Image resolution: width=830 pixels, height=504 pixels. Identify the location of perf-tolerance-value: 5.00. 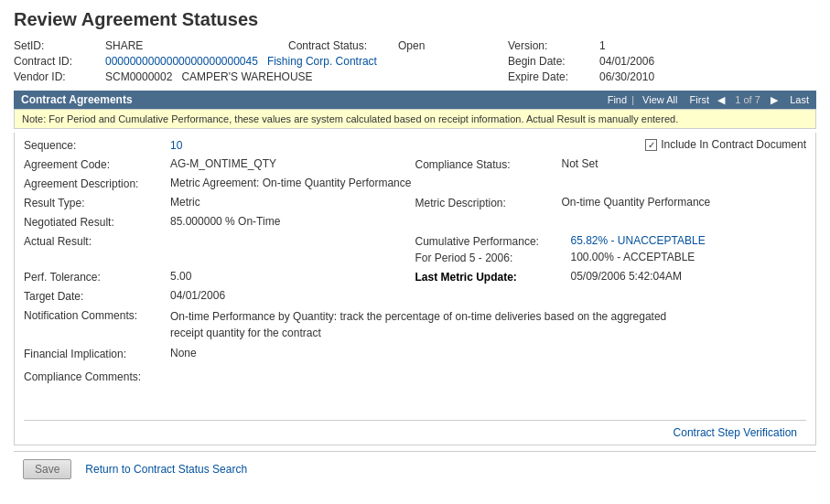
(181, 276).